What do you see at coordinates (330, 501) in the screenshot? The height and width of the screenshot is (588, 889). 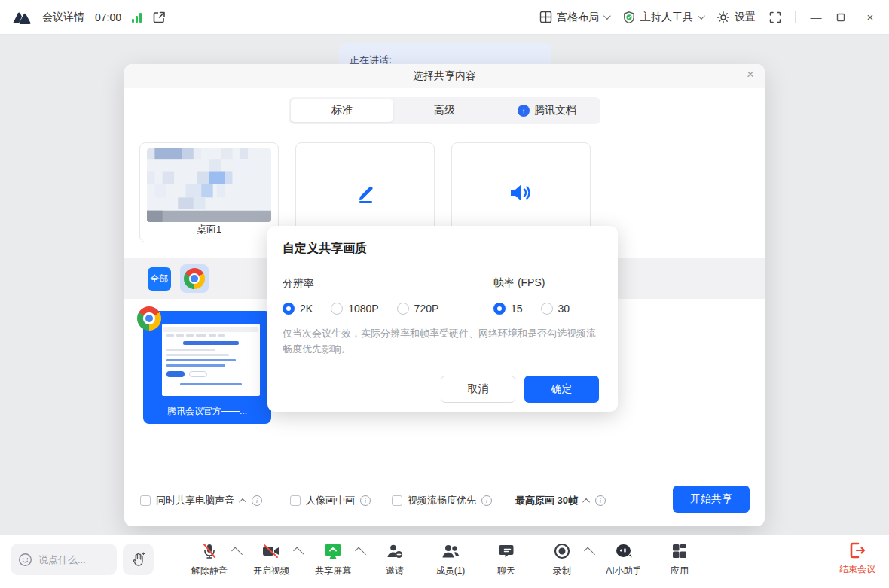 I see `option-label: 人像画中画` at bounding box center [330, 501].